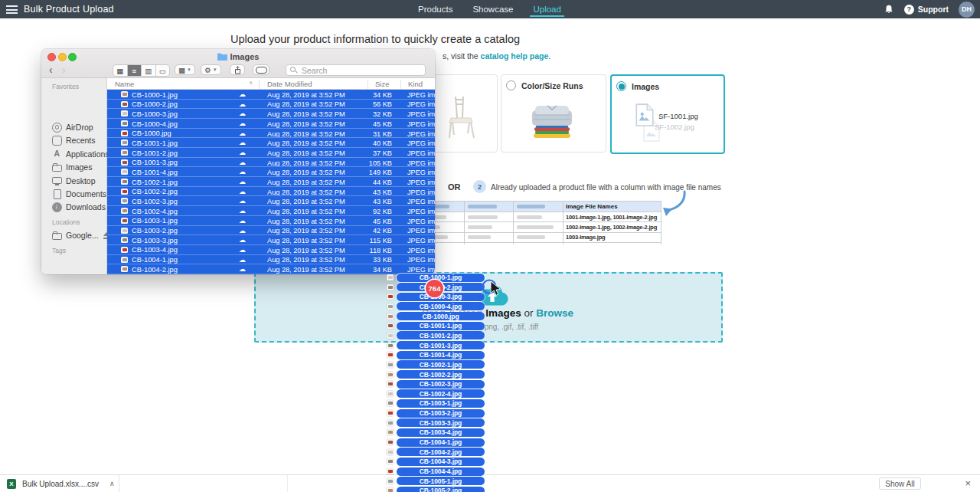 This screenshot has width=980, height=492. Describe the element at coordinates (261, 70) in the screenshot. I see `tag-button` at that location.